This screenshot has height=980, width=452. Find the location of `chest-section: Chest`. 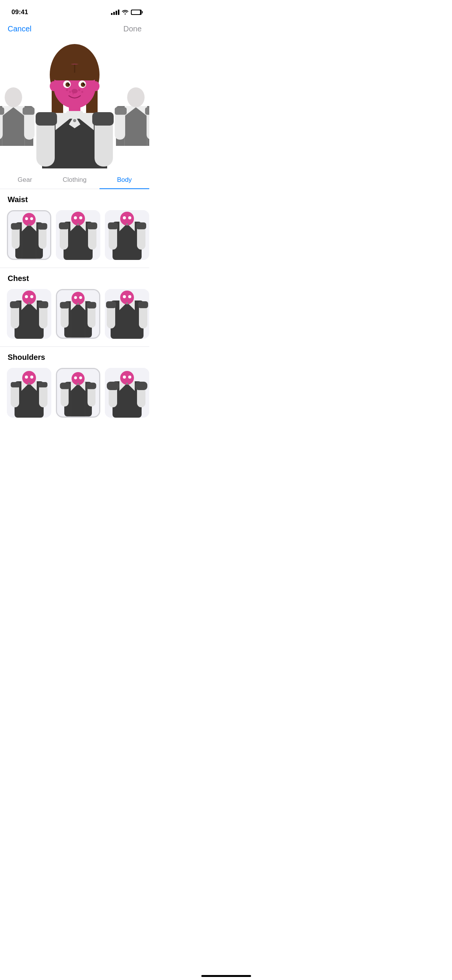

chest-section: Chest is located at coordinates (75, 307).